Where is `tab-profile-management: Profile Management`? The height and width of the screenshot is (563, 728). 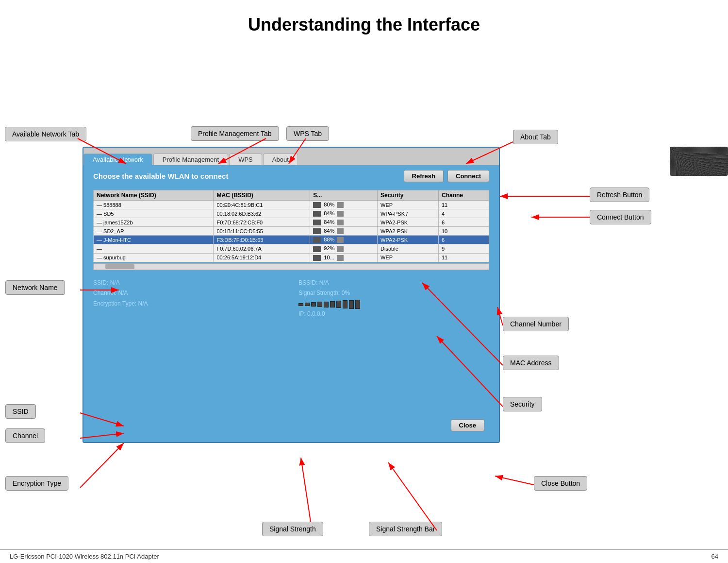 tab-profile-management: Profile Management is located at coordinates (191, 159).